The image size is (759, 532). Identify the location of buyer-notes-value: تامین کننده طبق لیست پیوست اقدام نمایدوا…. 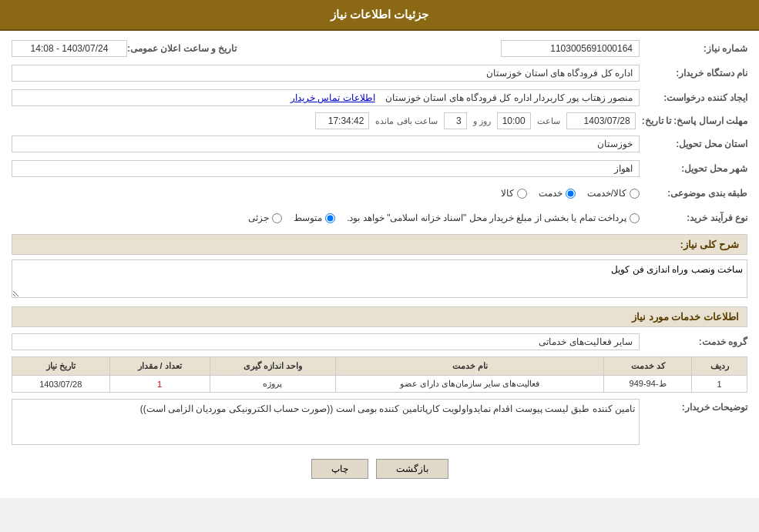
(325, 422).